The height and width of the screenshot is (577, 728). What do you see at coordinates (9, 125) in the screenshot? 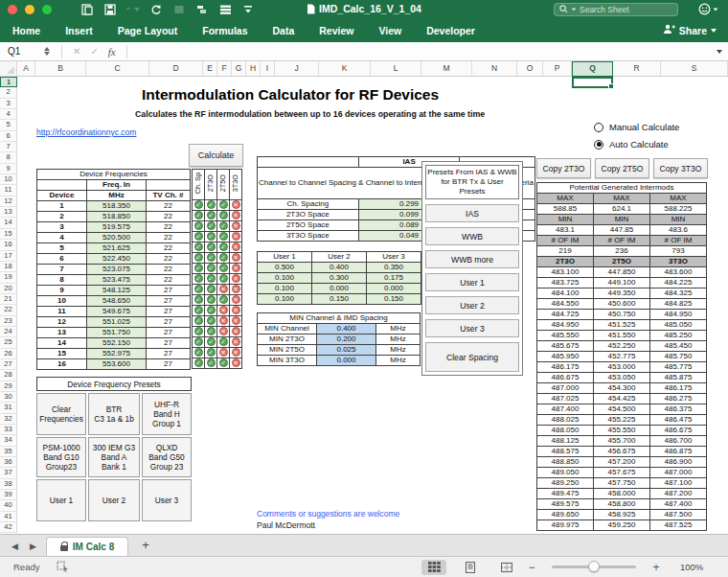
I see `row-header-5: 5` at bounding box center [9, 125].